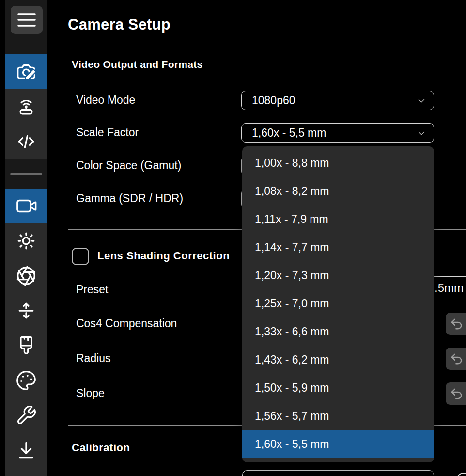 This screenshot has width=466, height=476. What do you see at coordinates (108, 133) in the screenshot?
I see `scale-factor-label: Scale Factor` at bounding box center [108, 133].